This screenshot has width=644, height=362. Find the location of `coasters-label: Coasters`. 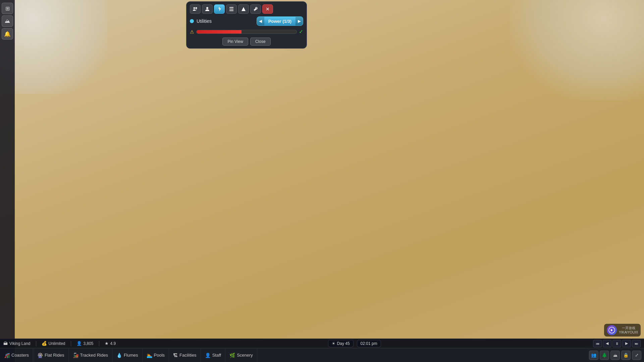

coasters-label: Coasters is located at coordinates (20, 355).